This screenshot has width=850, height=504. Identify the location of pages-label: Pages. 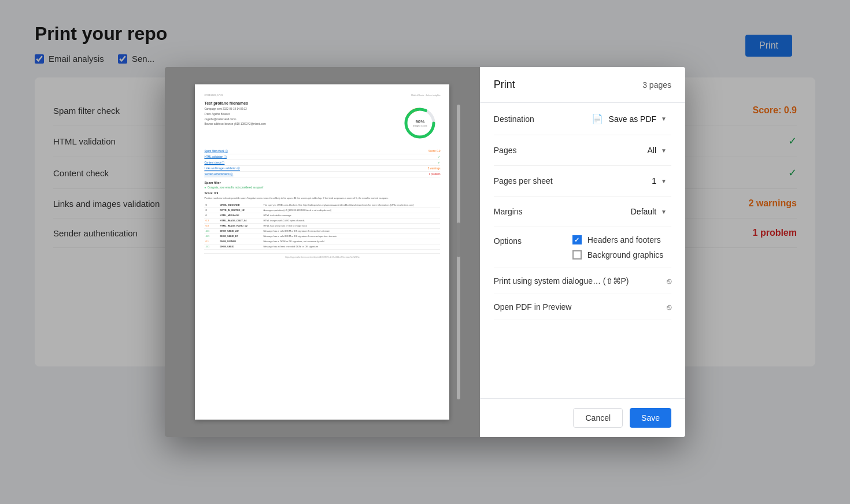
(529, 150).